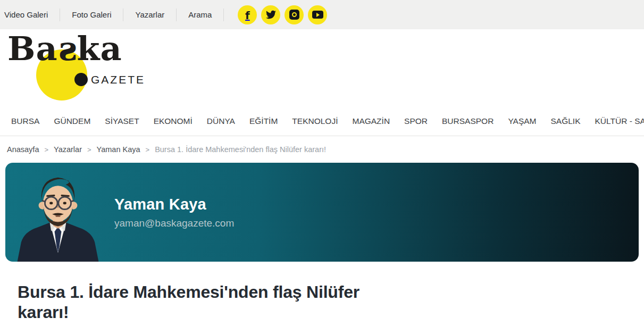 This screenshot has width=644, height=326. What do you see at coordinates (174, 204) in the screenshot?
I see `author-name: Yaman Kaya` at bounding box center [174, 204].